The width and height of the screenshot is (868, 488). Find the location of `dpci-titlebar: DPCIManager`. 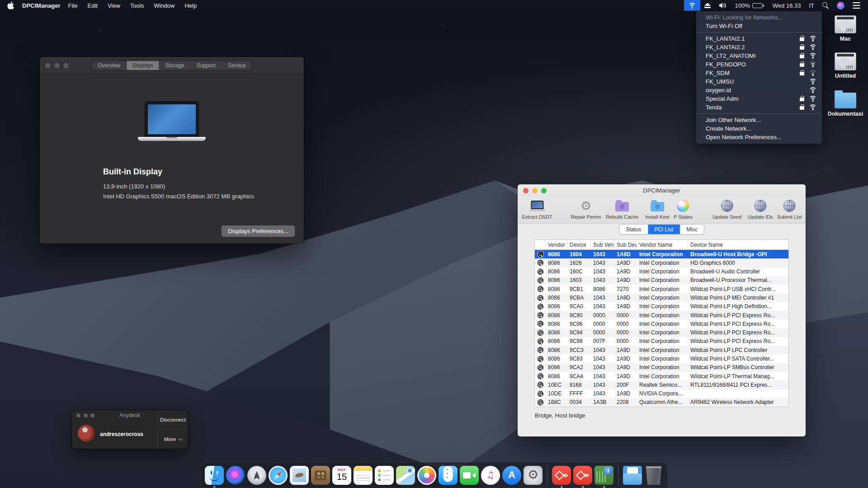

dpci-titlebar: DPCIManager is located at coordinates (662, 191).